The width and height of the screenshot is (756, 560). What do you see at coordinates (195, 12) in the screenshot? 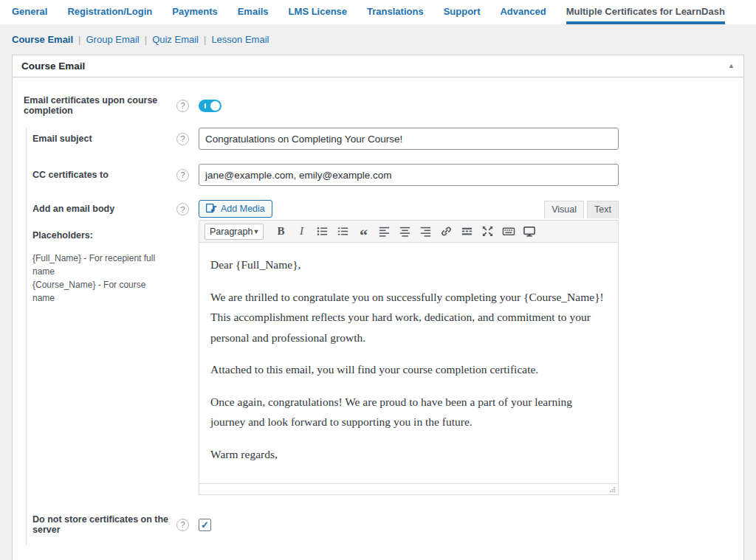
I see `tab-payments: Payments` at bounding box center [195, 12].